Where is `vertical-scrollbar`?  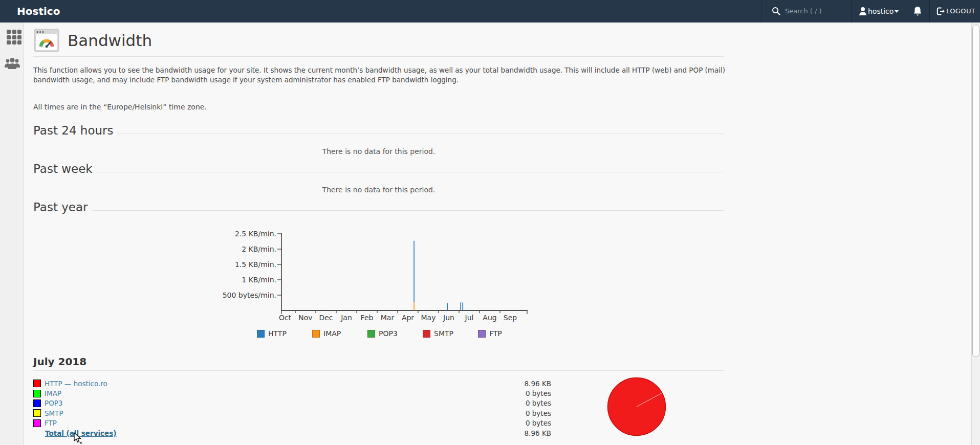
vertical-scrollbar is located at coordinates (975, 234).